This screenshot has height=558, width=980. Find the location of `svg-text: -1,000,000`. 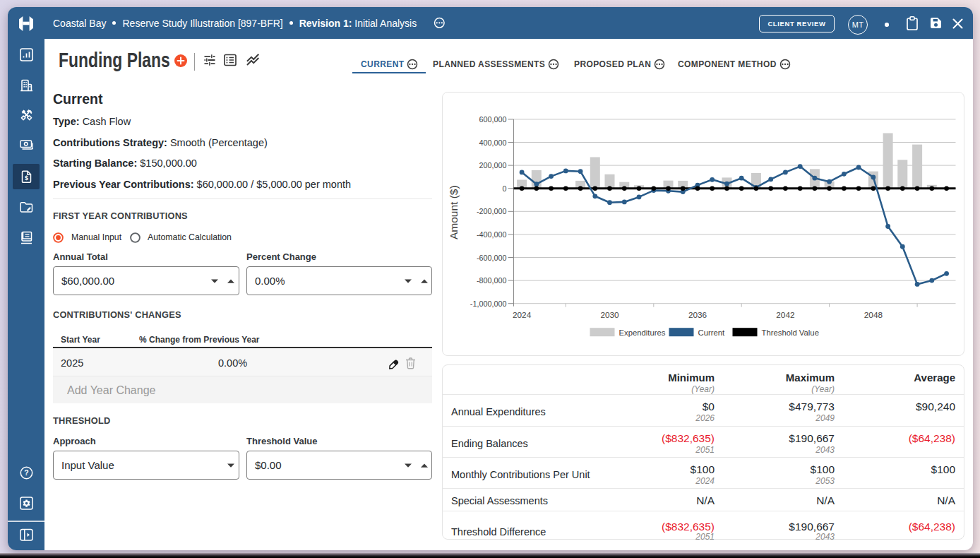

svg-text: -1,000,000 is located at coordinates (489, 304).